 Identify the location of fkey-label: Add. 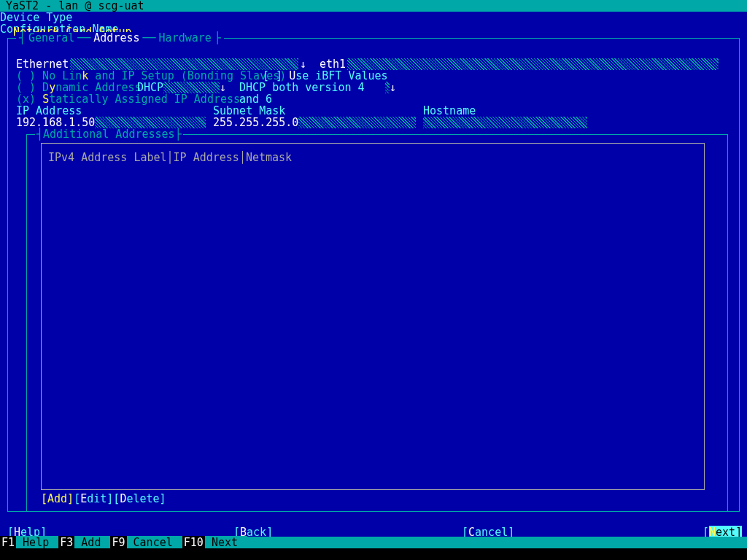
(92, 542).